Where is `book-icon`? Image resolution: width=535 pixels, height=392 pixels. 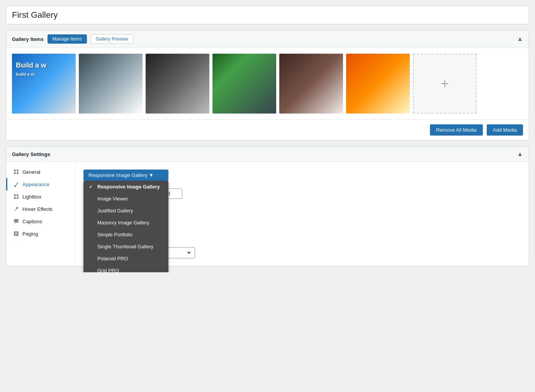 book-icon is located at coordinates (16, 234).